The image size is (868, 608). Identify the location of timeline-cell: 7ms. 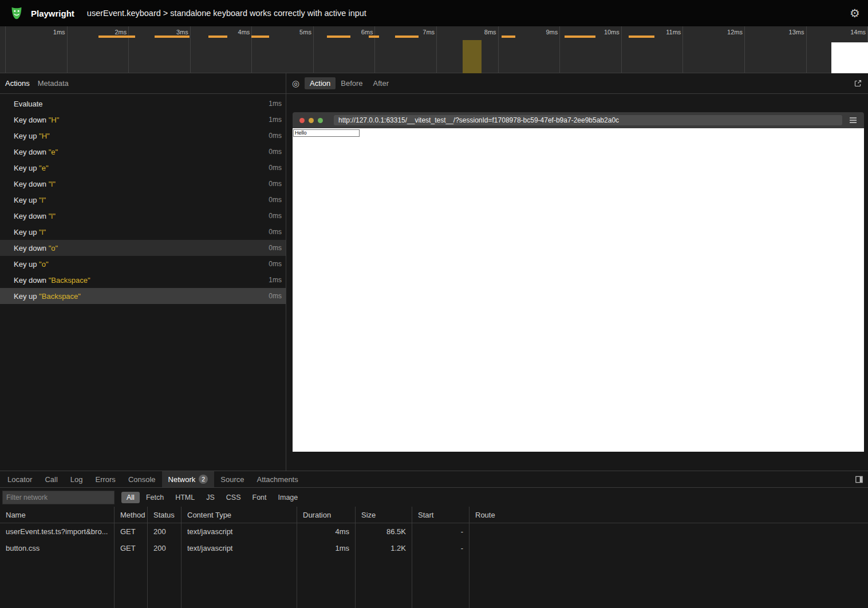
(406, 49).